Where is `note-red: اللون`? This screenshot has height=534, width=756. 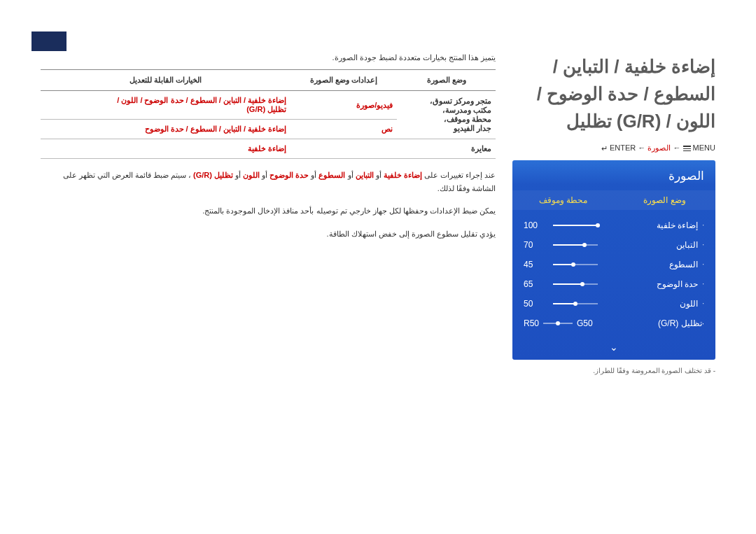 note-red: اللون is located at coordinates (251, 175).